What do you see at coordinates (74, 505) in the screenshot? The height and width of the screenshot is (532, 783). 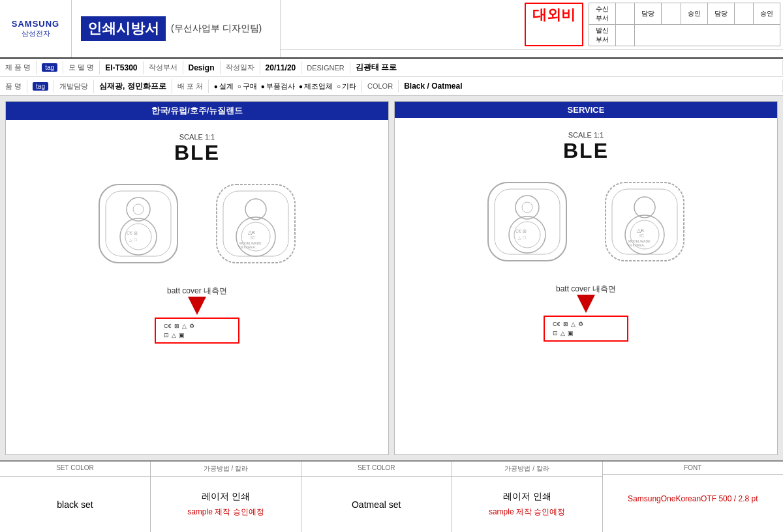 I see `black-set-text: black set` at bounding box center [74, 505].